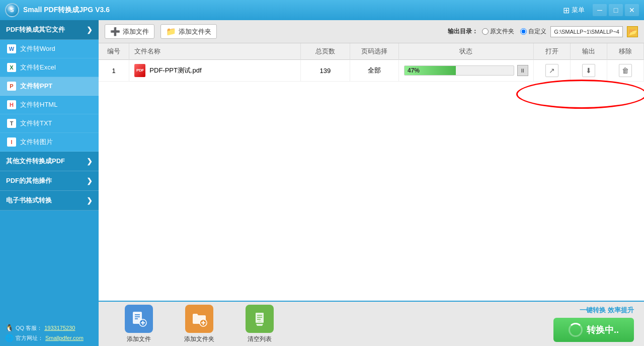 This screenshot has width=644, height=346. Describe the element at coordinates (632, 10) in the screenshot. I see `close-button: ✕` at that location.